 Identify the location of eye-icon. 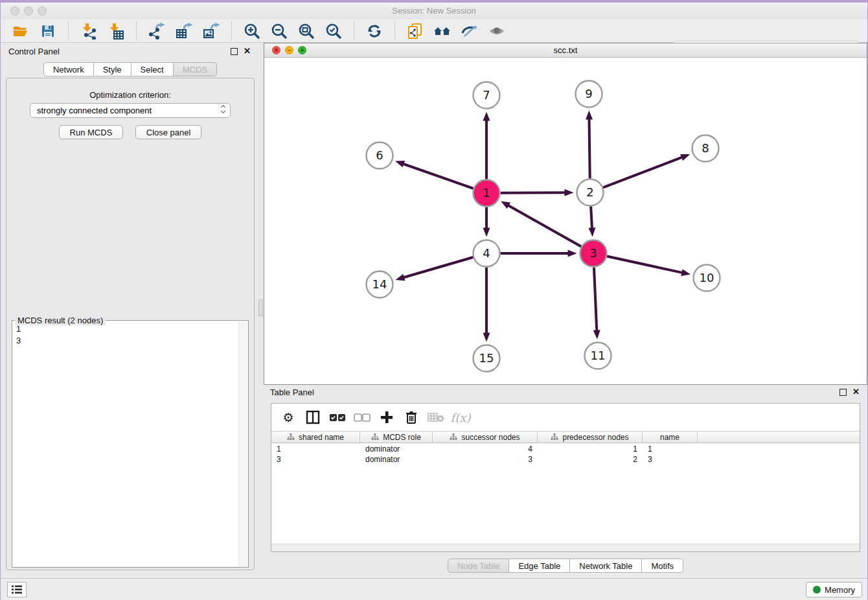
(497, 31).